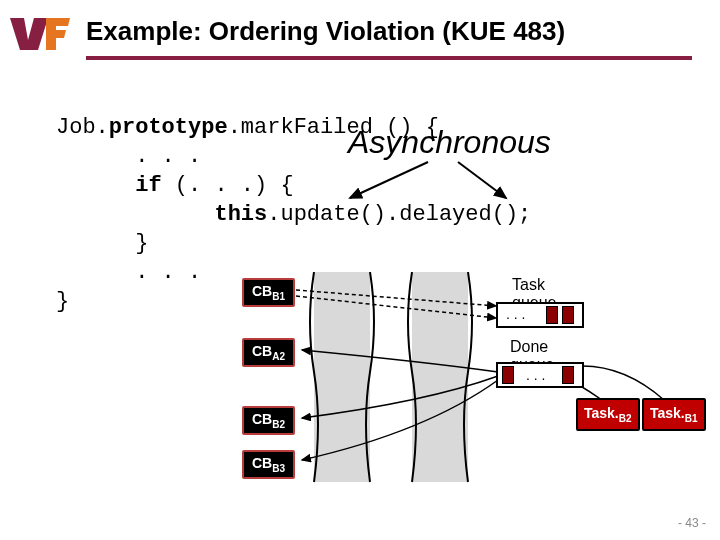  I want to click on annotation-arrows, so click(448, 186).